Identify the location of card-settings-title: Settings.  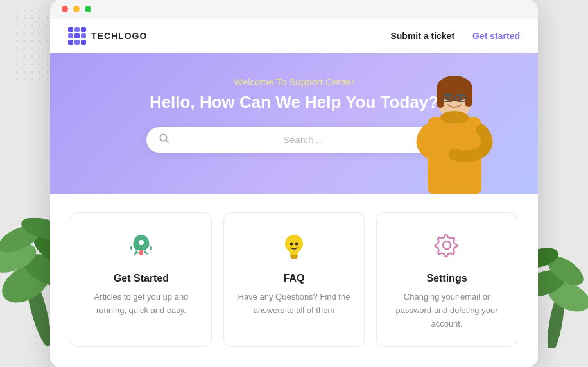
(447, 278).